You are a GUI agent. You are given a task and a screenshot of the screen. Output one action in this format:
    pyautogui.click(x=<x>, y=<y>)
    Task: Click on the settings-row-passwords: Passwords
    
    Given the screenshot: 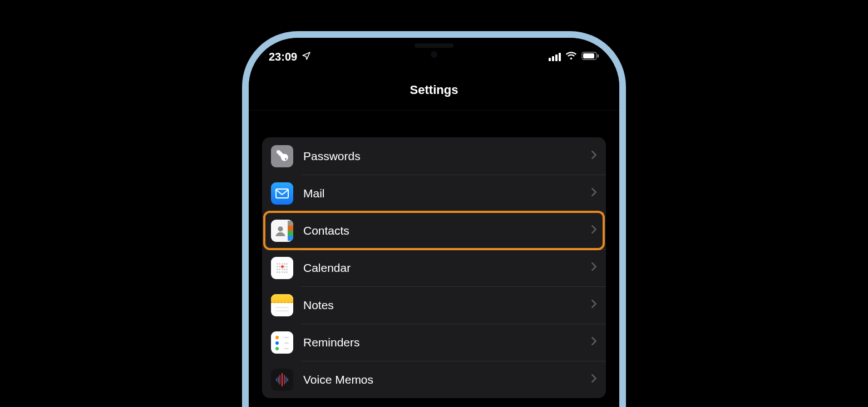 What is the action you would take?
    pyautogui.click(x=434, y=156)
    